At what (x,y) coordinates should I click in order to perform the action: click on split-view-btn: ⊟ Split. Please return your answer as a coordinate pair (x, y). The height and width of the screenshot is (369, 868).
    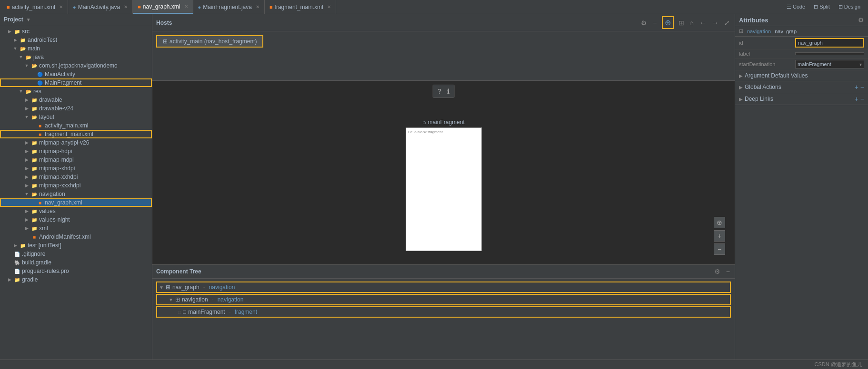
    Looking at the image, I should click on (822, 7).